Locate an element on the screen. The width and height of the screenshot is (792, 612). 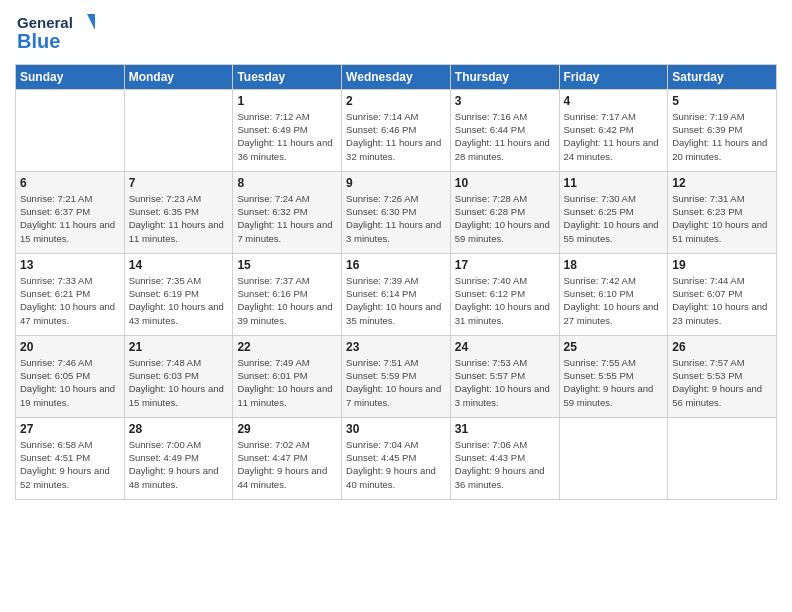
day-number: 6 is located at coordinates (70, 183).